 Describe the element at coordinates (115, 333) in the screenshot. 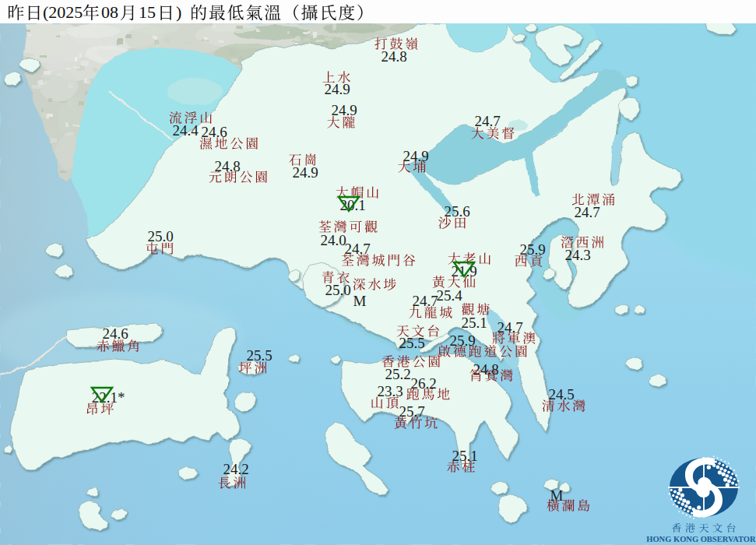

I see `svg-text: 24.6` at that location.